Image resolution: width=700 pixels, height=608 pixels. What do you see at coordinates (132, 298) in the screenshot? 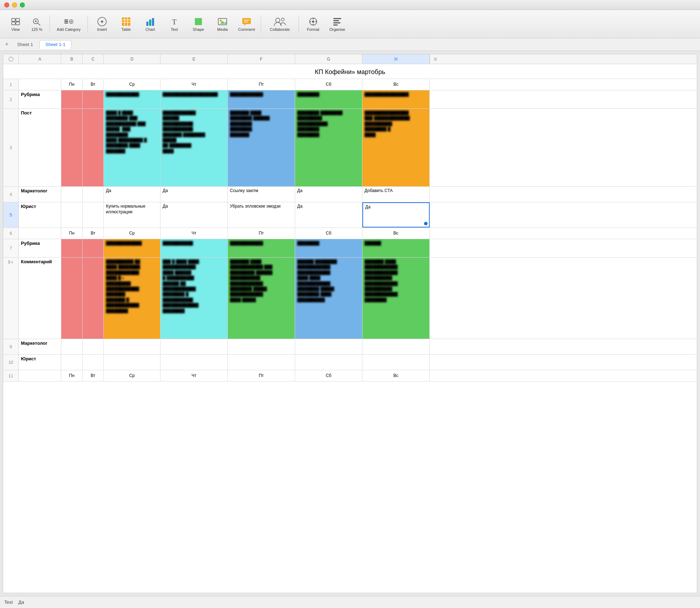
I see `cell-8-d: ██████████ ██████ ██████████████████████…` at bounding box center [132, 298].